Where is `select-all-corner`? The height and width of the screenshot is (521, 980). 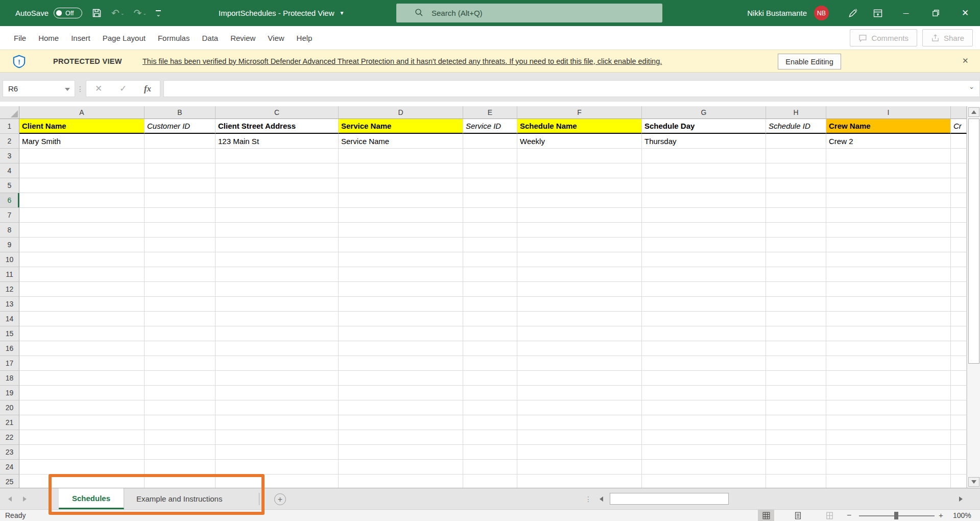 select-all-corner is located at coordinates (10, 112).